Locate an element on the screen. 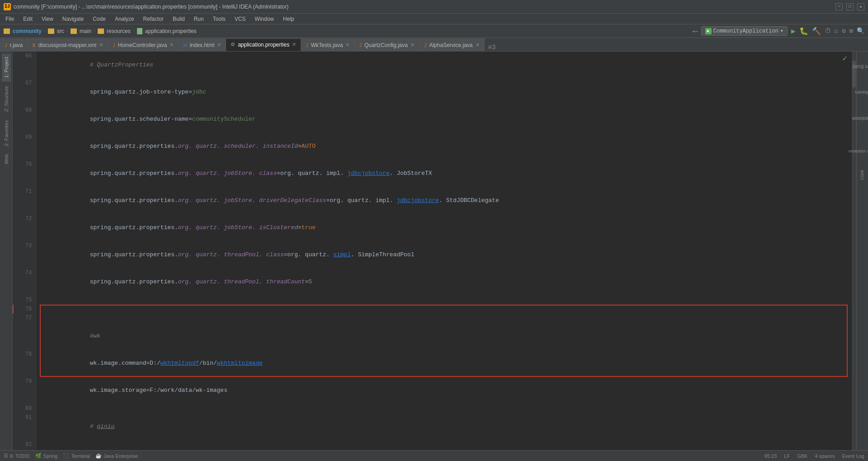  line-number-74: 74 is located at coordinates (24, 282).